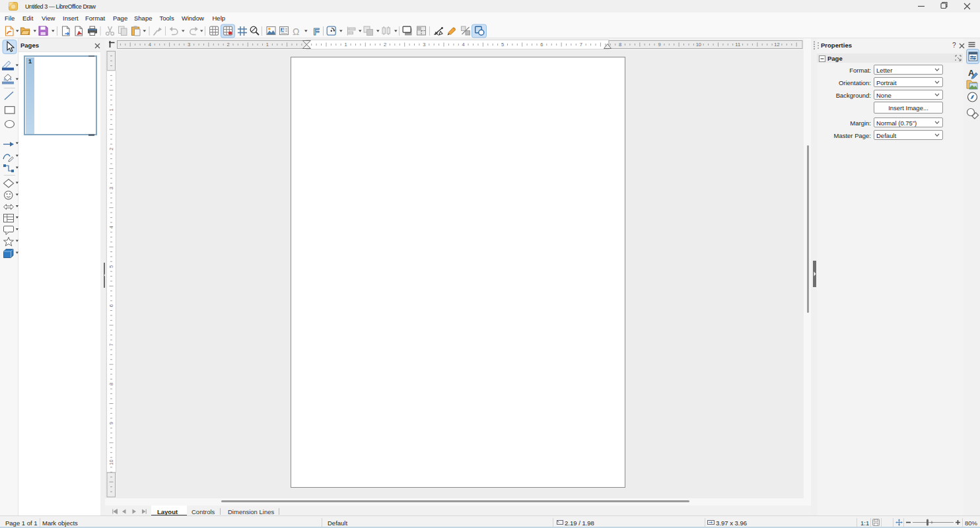 The image size is (980, 528). What do you see at coordinates (317, 32) in the screenshot?
I see `svg-text: F` at bounding box center [317, 32].